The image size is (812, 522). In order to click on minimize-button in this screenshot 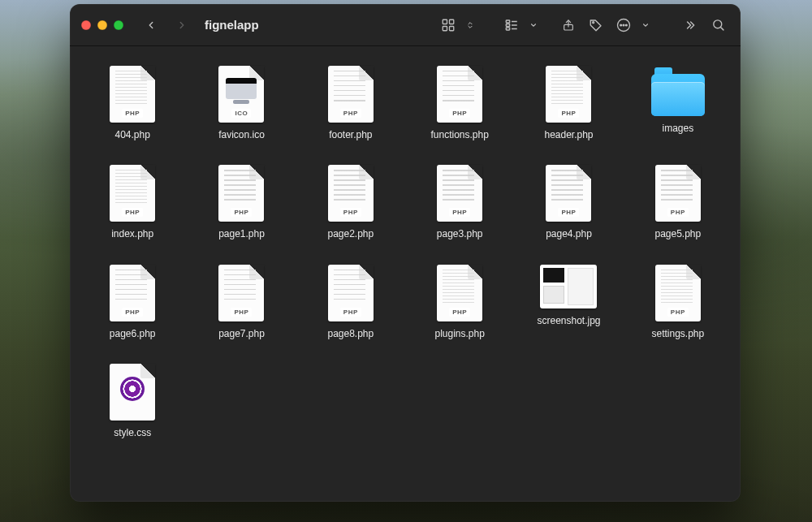, I will do `click(102, 25)`.